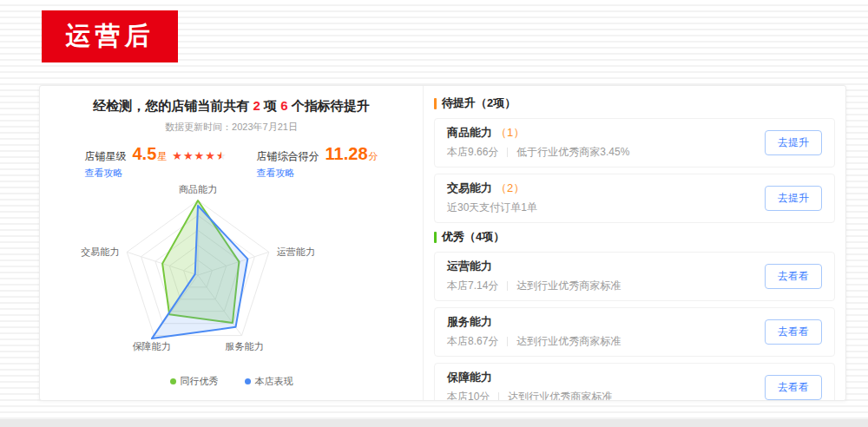 The height and width of the screenshot is (427, 868). I want to click on indicator-count: （1）, so click(510, 132).